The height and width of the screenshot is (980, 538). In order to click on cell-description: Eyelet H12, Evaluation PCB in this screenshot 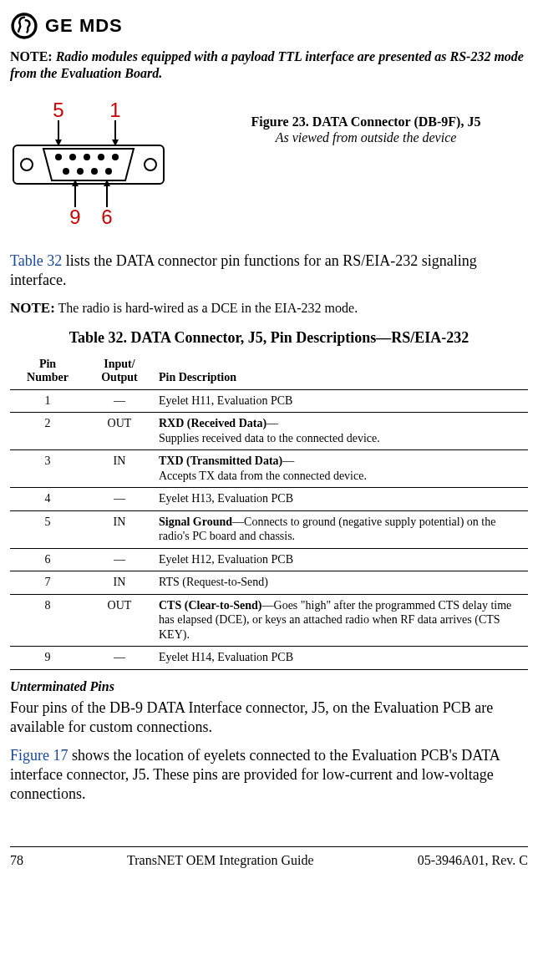, I will do `click(341, 560)`.